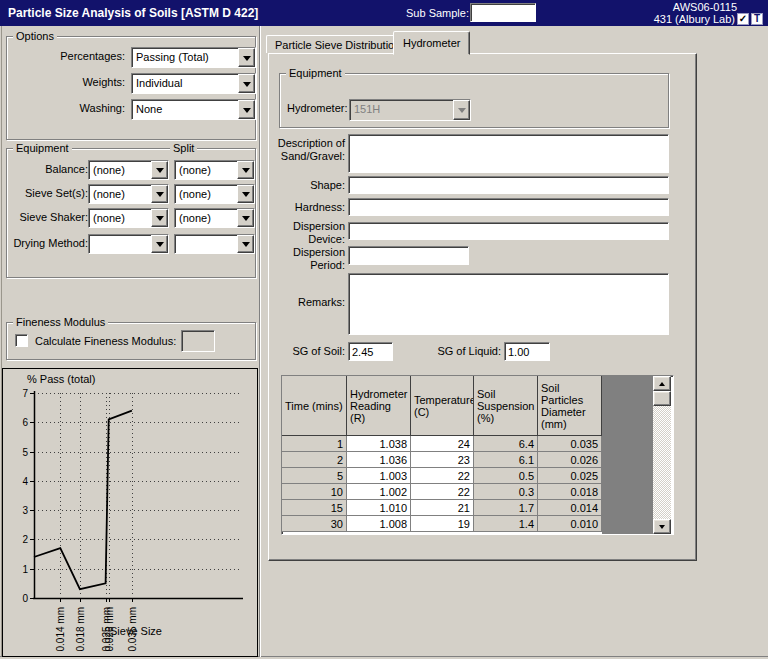 The height and width of the screenshot is (659, 768). I want to click on sg-liquid-label: SG of Liquid:, so click(458, 352).